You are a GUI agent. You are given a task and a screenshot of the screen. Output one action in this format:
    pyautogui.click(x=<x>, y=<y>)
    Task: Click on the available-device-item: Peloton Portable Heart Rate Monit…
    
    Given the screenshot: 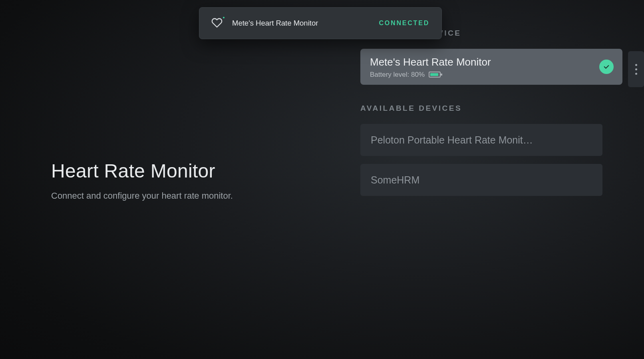 What is the action you would take?
    pyautogui.click(x=481, y=140)
    